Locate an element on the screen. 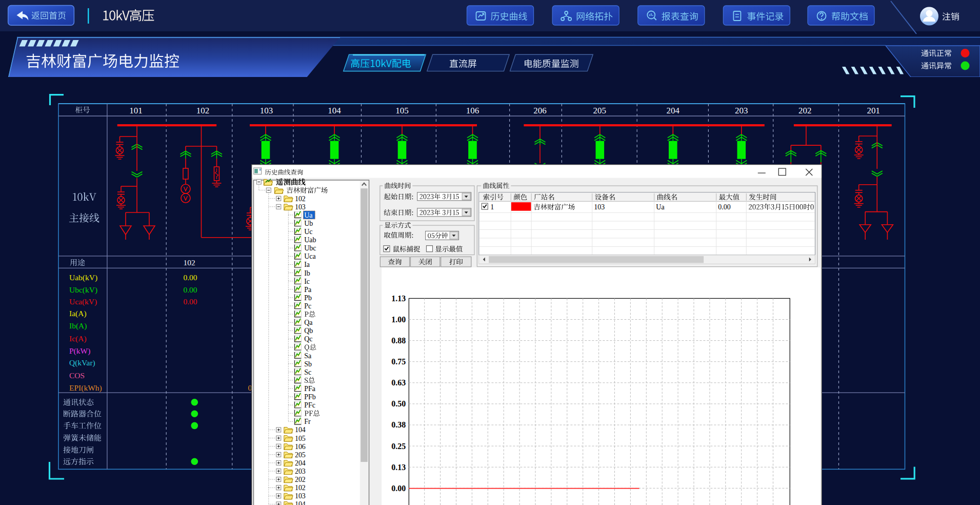 The image size is (980, 505). svg-text: Uca(kV) is located at coordinates (83, 302).